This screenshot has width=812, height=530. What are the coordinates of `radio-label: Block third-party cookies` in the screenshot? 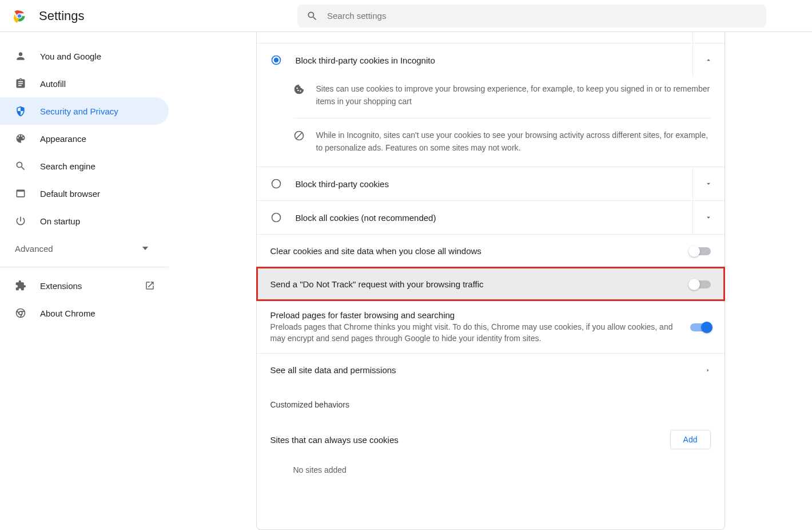 It's located at (494, 184).